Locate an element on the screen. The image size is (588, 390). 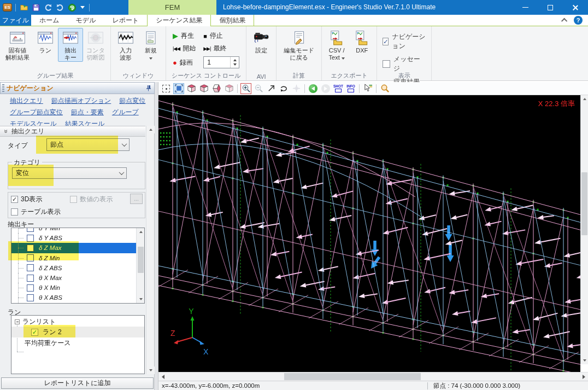
run-results-button: ラン is located at coordinates (45, 45).